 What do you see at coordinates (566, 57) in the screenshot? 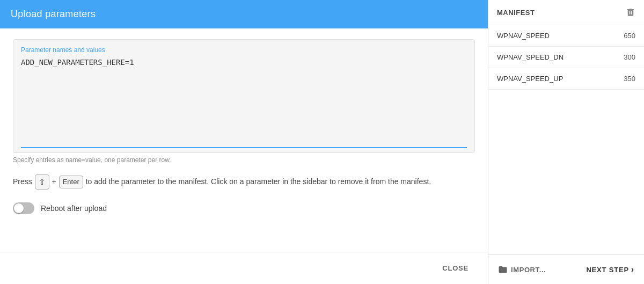
I see `param-list-item: WPNAV_SPEED_DN300` at bounding box center [566, 57].